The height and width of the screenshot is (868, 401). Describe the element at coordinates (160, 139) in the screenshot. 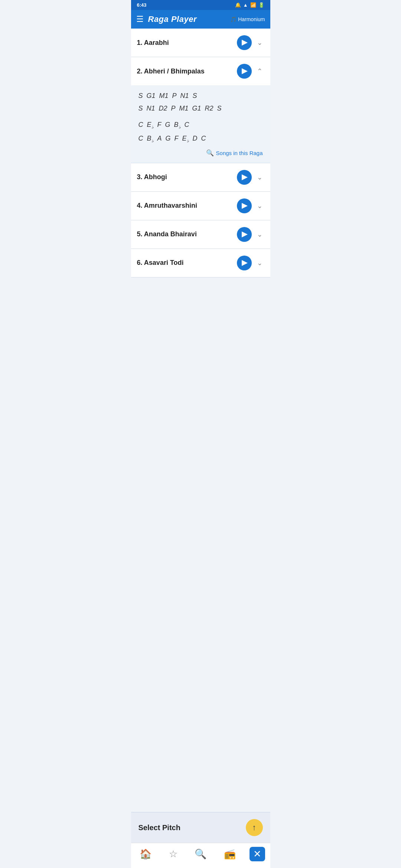

I see `note-a1: A` at that location.